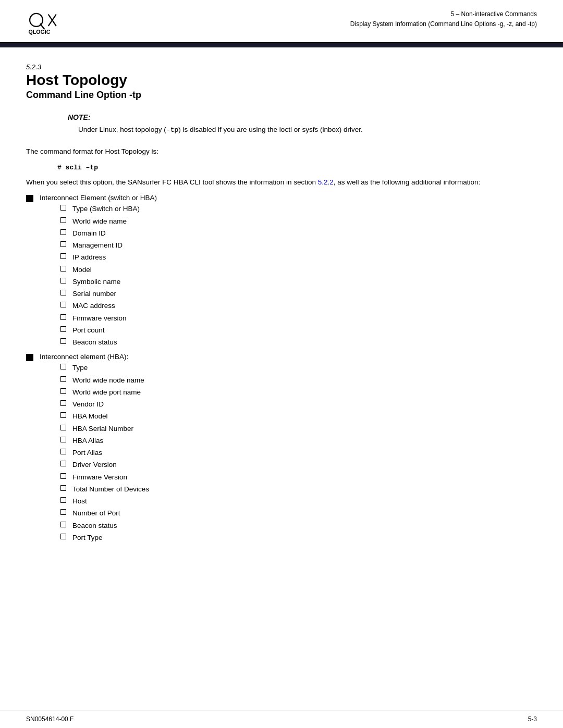 This screenshot has width=563, height=728. I want to click on note-text: Under Linux, host topology (-tp) is disa…, so click(287, 130).